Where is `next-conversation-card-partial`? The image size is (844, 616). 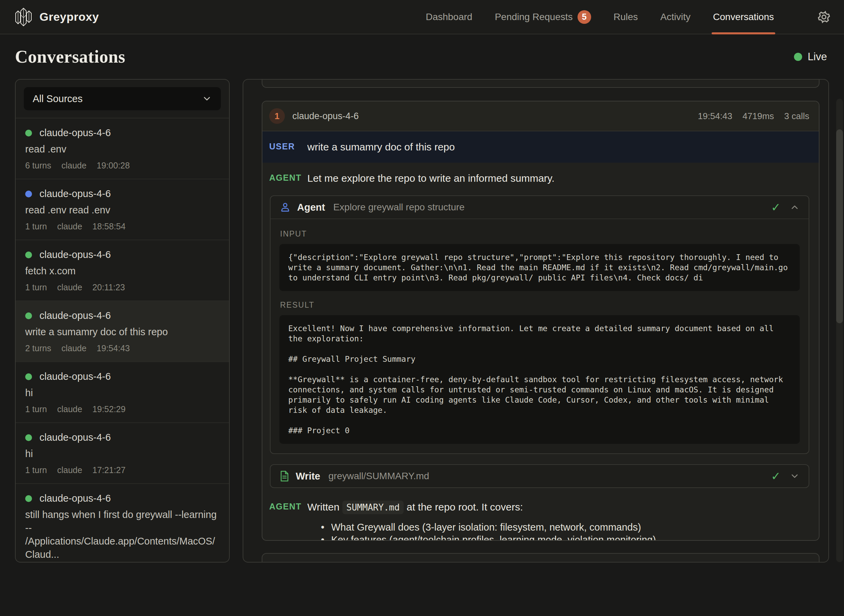
next-conversation-card-partial is located at coordinates (541, 557).